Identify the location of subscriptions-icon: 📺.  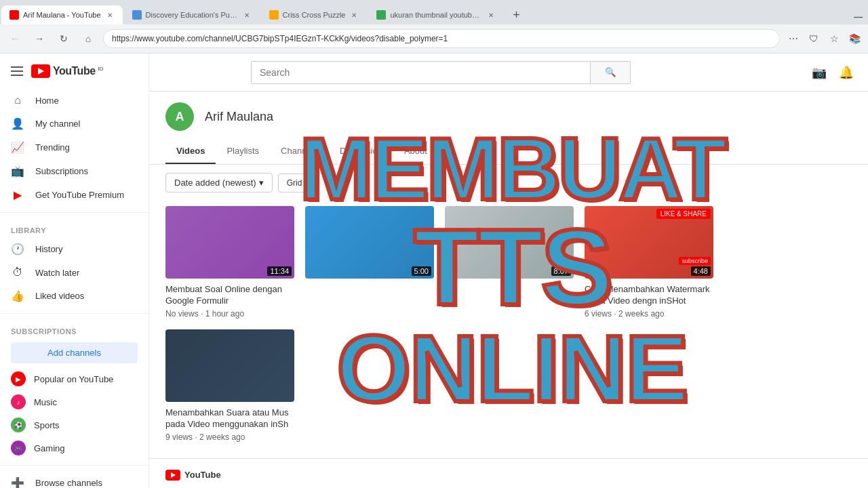
(18, 171).